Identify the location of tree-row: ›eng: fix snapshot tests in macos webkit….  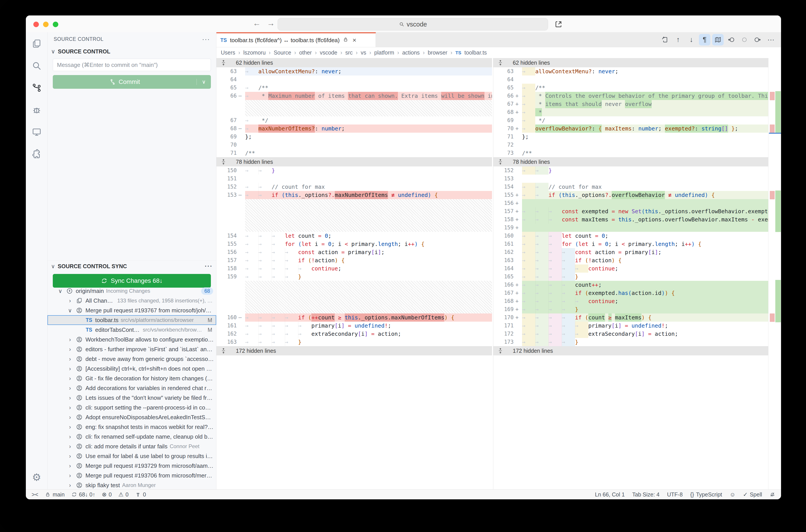
(132, 427).